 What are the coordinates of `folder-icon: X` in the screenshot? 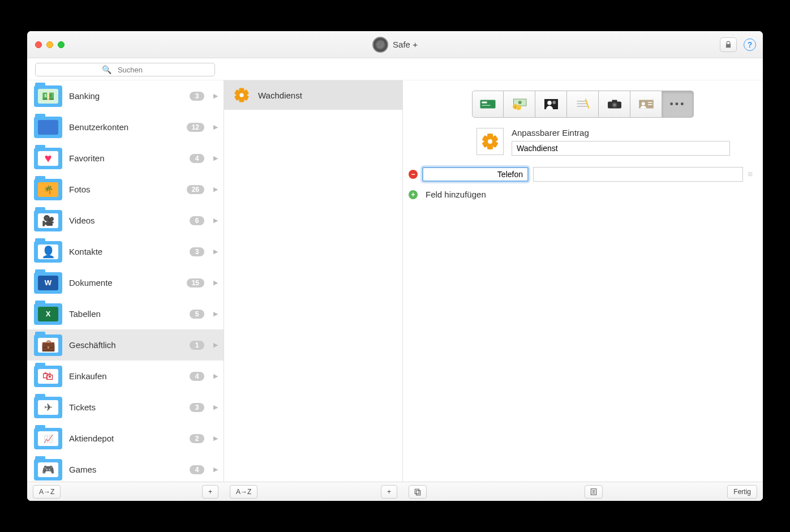 It's located at (48, 314).